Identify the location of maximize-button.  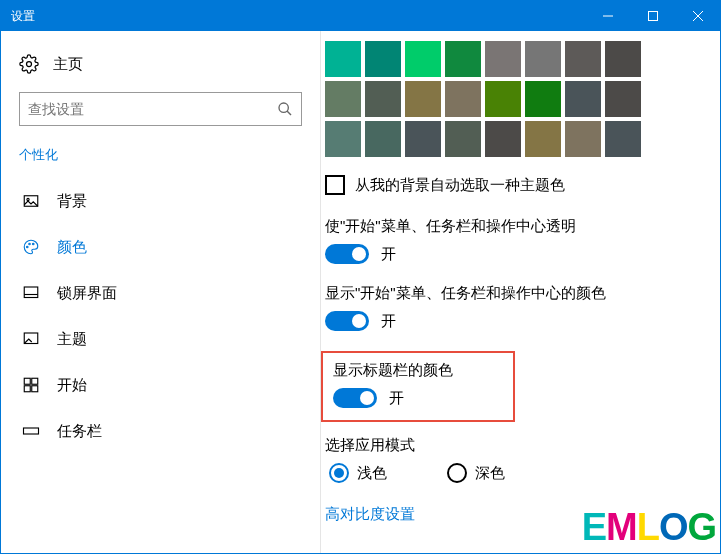
(652, 16).